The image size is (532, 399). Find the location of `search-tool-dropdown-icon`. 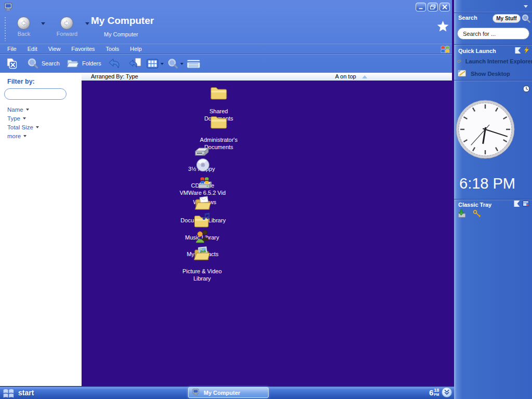

search-tool-dropdown-icon is located at coordinates (182, 64).